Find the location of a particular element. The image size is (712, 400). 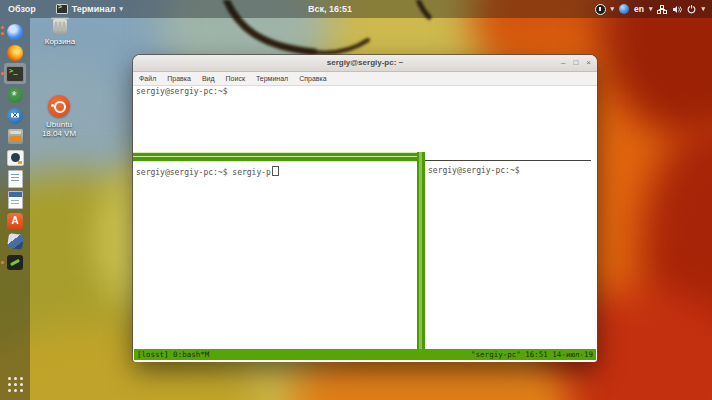

menu-terminal: Терминал is located at coordinates (272, 78).